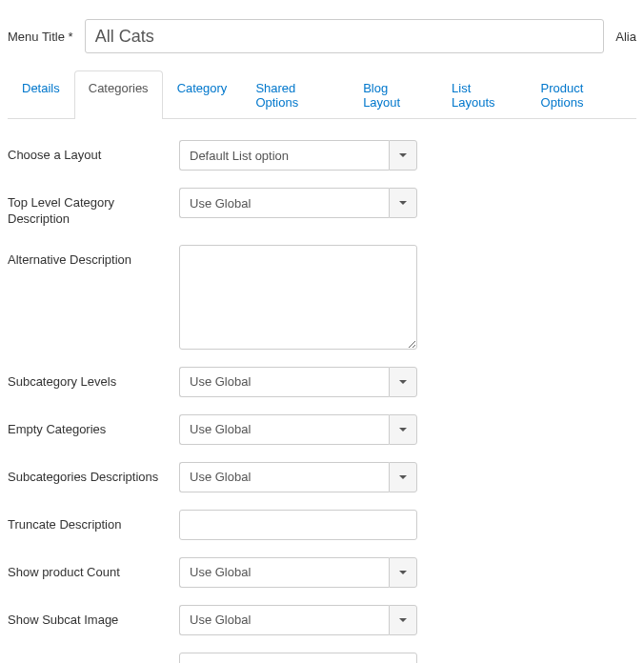 The image size is (644, 663). I want to click on image-height-label: Image Height, so click(93, 657).